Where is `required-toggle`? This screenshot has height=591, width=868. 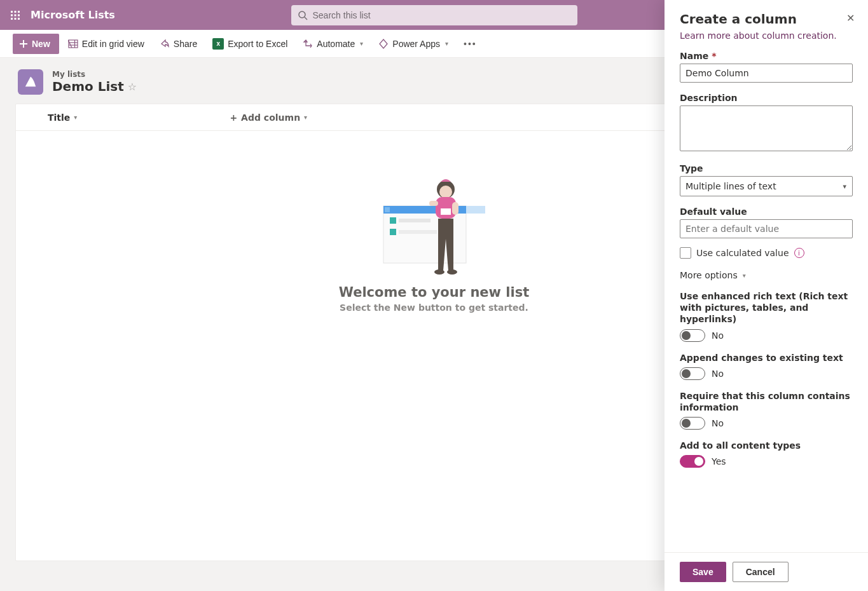
required-toggle is located at coordinates (692, 423).